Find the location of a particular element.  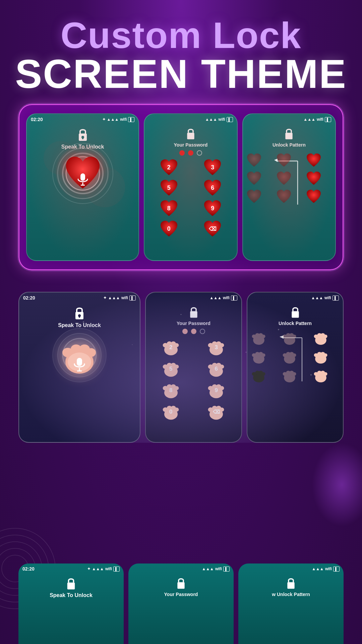

heart-speak-phone: 02:20 ✦ ▲▲▲ wifi ▌ Speak To Unlock is located at coordinates (82, 187).